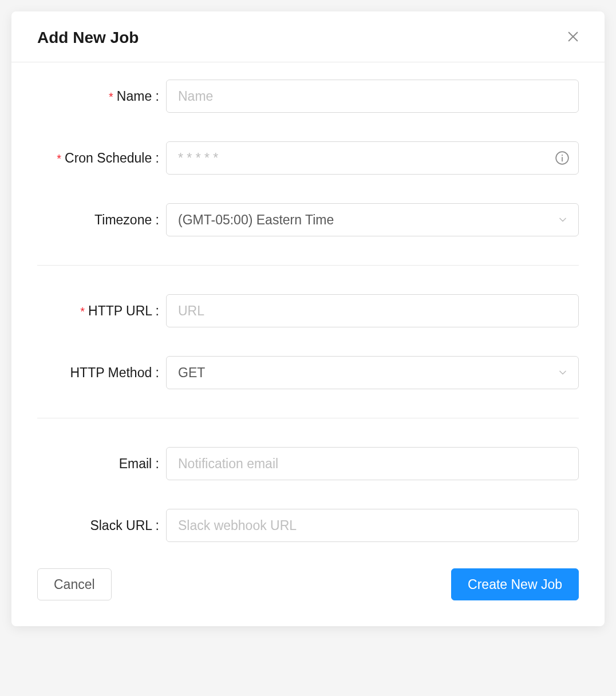  Describe the element at coordinates (308, 598) in the screenshot. I see `modal-footer: Cancel Create New Job` at that location.